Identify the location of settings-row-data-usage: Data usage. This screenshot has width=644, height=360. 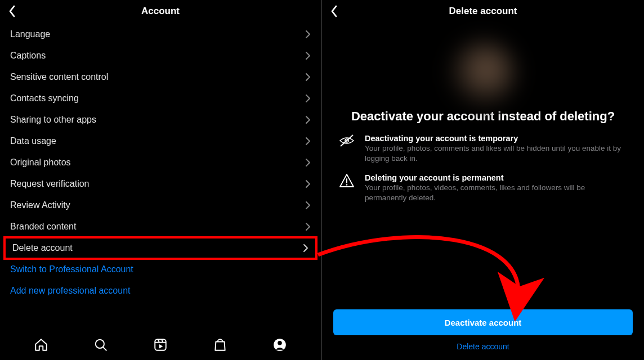
(160, 141).